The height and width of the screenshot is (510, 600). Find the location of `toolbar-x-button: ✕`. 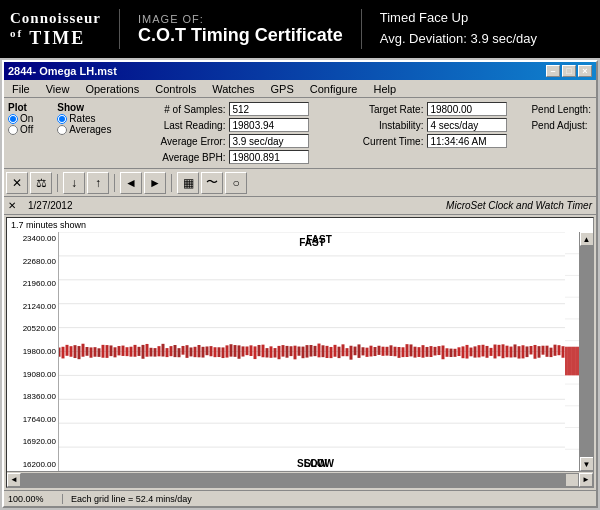

toolbar-x-button: ✕ is located at coordinates (17, 183).